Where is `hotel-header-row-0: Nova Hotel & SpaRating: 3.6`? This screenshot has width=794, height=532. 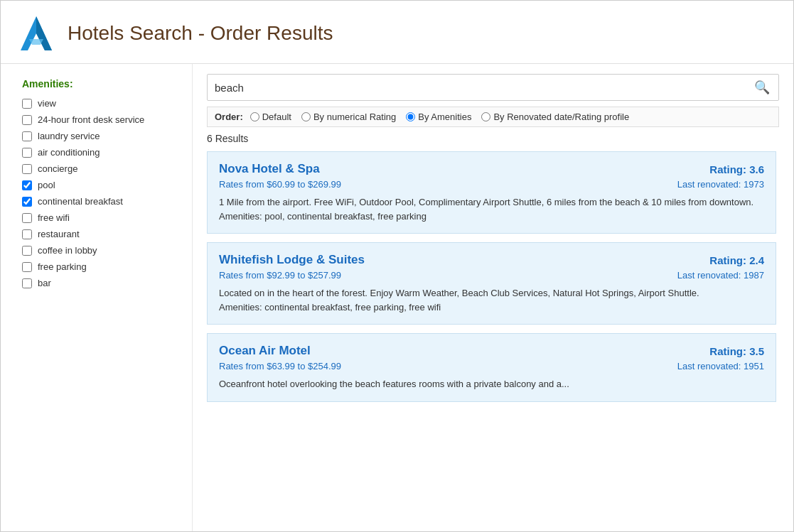
hotel-header-row-0: Nova Hotel & SpaRating: 3.6 is located at coordinates (492, 169).